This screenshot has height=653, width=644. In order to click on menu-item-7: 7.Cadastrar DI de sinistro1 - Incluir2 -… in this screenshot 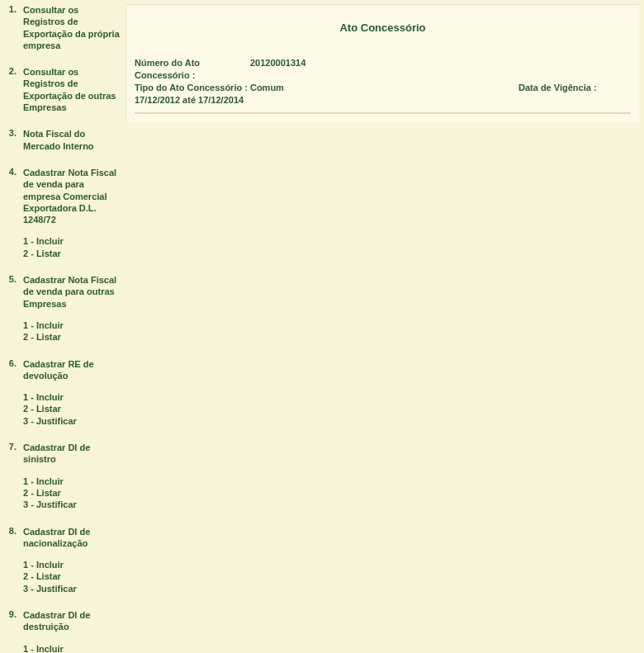, I will do `click(61, 476)`.